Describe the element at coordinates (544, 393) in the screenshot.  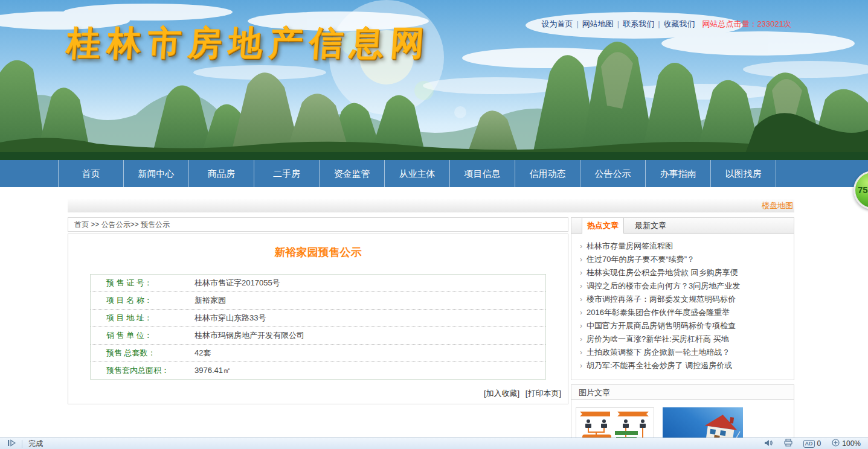
I see `print-page-link: [打印本页]` at that location.